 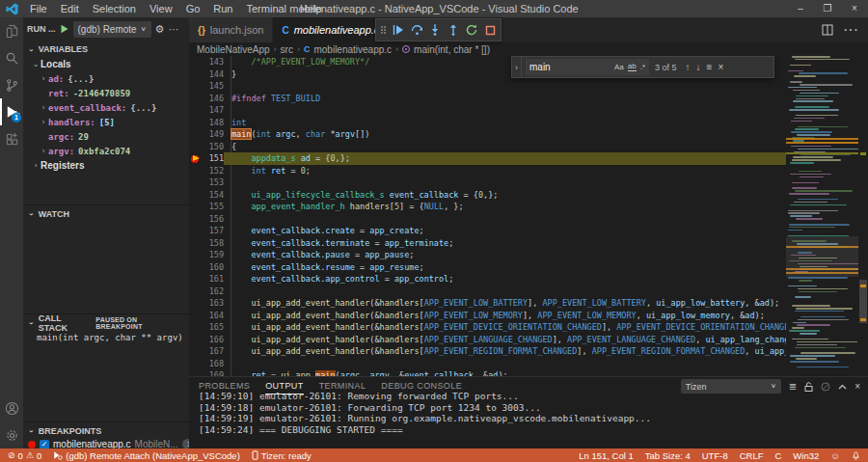 What do you see at coordinates (843, 387) in the screenshot?
I see `maximize-panel-icon` at bounding box center [843, 387].